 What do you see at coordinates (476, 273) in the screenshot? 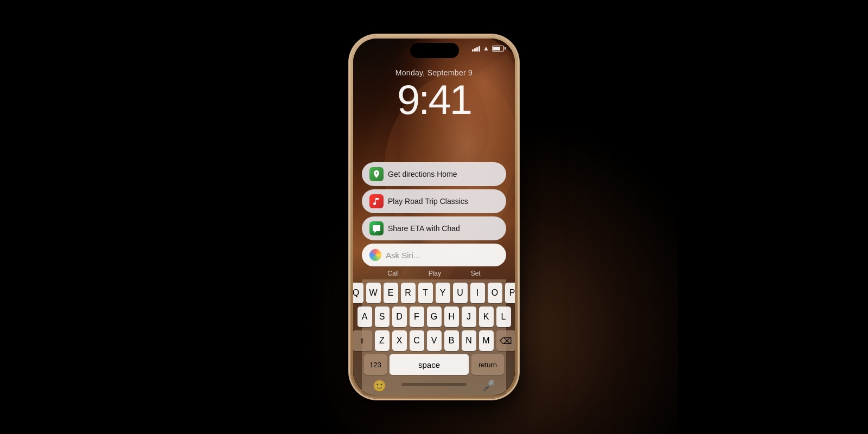
I see `shortcut-set: Set` at bounding box center [476, 273].